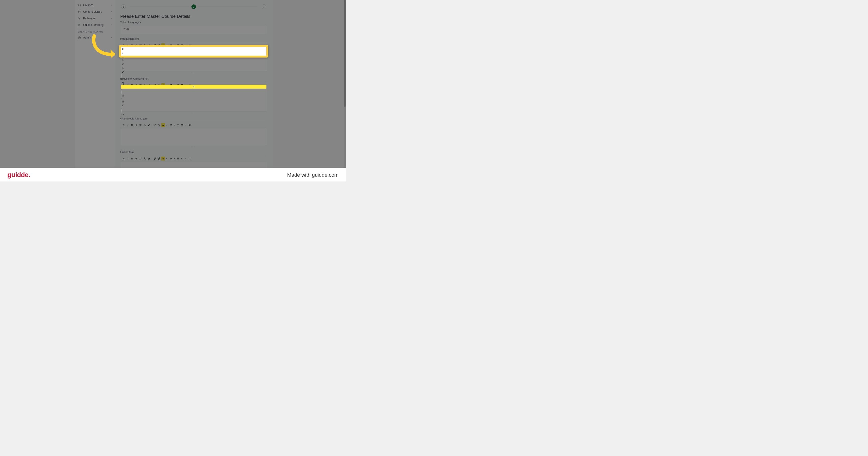  Describe the element at coordinates (95, 38) in the screenshot. I see `sidebar-item-admin: Admin` at that location.